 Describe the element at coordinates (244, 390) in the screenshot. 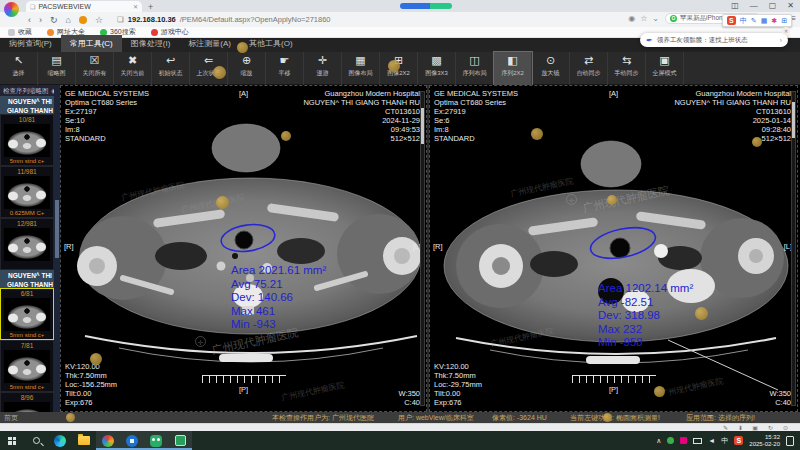

I see `orientation-posterior: [P]` at that location.